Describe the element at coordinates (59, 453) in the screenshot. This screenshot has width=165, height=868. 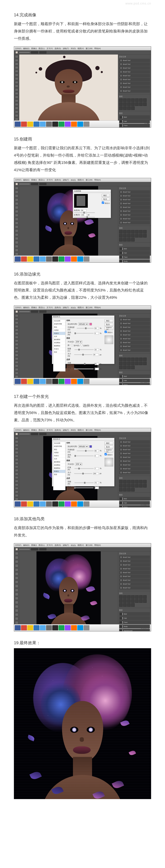
I see `style-list-item: 内阴影` at that location.